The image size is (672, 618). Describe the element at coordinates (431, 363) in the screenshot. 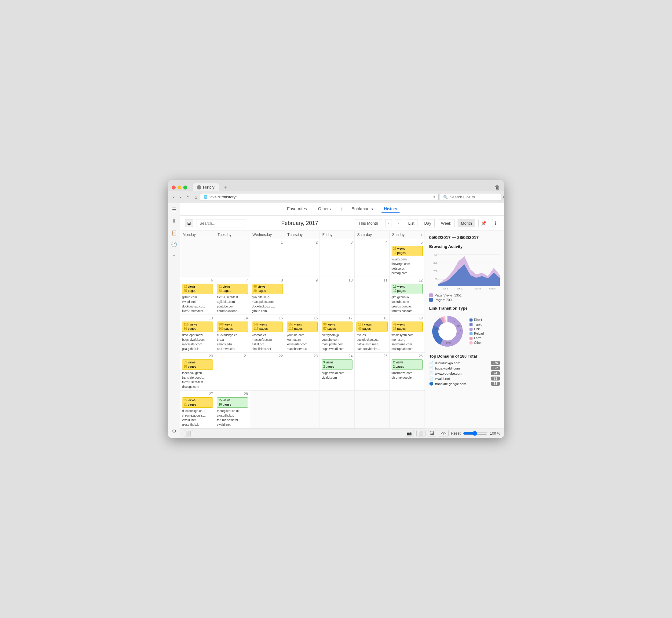

I see `domain-icon: 📄` at that location.